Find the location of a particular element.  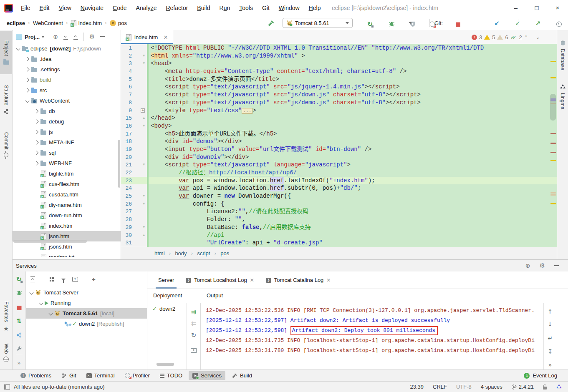

tree-item-eclipse: eclipse [down2] F:\jsp\down is located at coordinates (67, 48).